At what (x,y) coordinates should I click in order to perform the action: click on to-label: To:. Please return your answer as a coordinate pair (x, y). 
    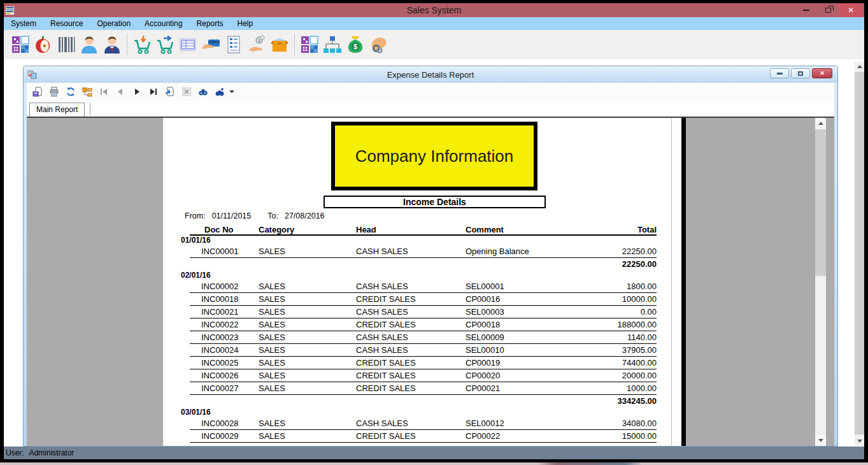
    Looking at the image, I should click on (273, 216).